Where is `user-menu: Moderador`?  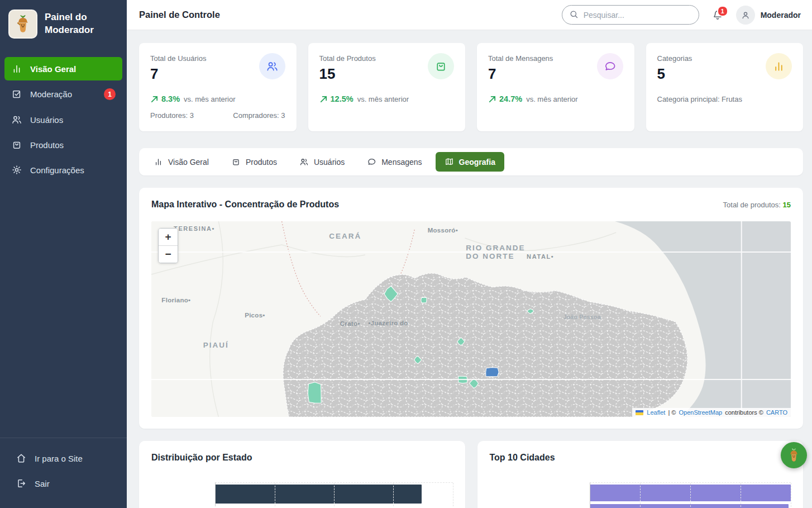
user-menu: Moderador is located at coordinates (768, 15).